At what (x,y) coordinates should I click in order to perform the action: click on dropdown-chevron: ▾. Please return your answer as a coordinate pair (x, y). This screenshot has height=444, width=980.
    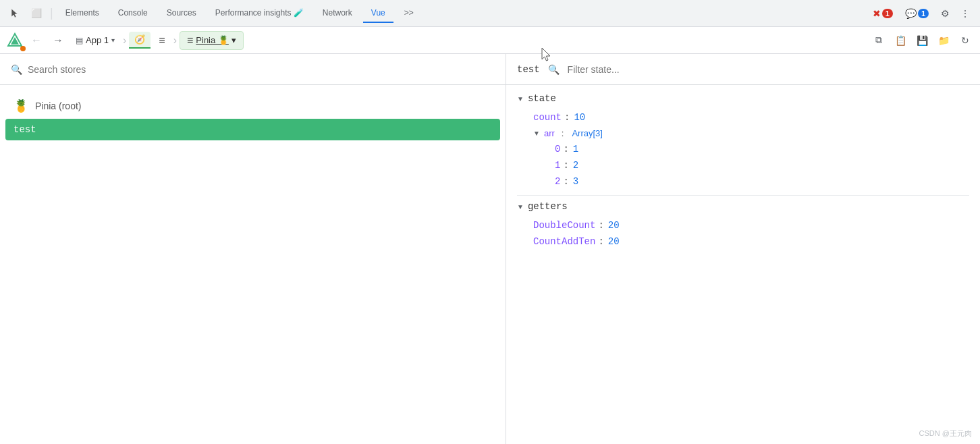
    Looking at the image, I should click on (234, 40).